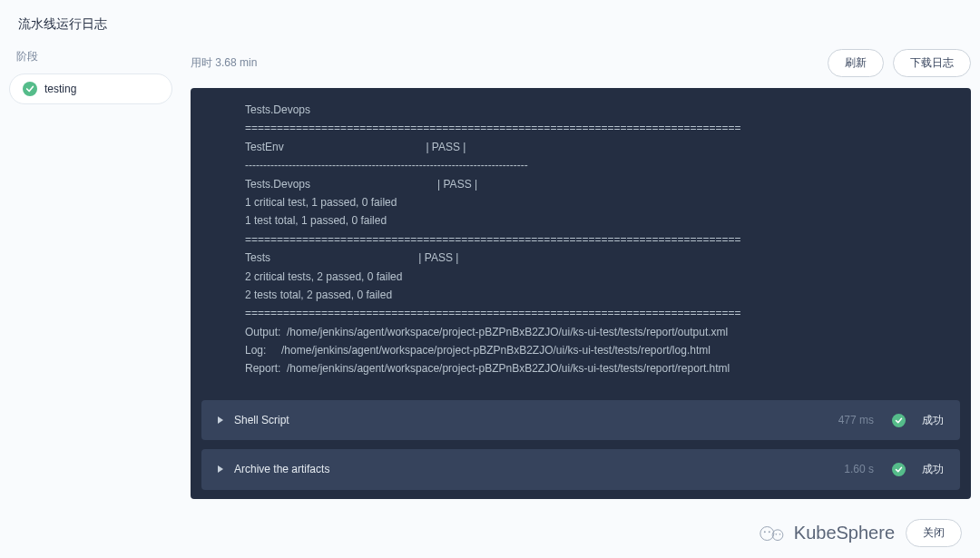 The image size is (980, 558). Describe the element at coordinates (91, 274) in the screenshot. I see `sidebar: 阶段 testing` at that location.